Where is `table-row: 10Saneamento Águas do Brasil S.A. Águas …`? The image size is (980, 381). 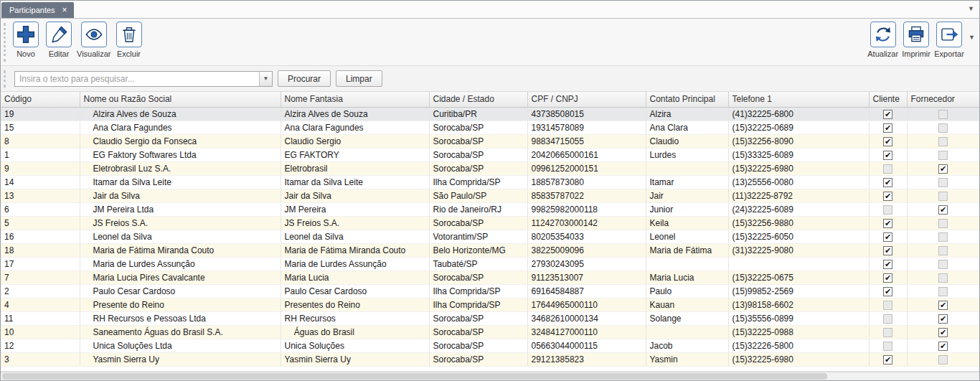
table-row: 10Saneamento Águas do Brasil S.A. Águas … is located at coordinates (490, 331).